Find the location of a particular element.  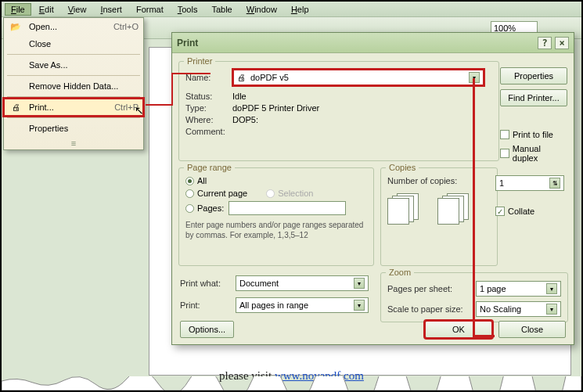

menu-window: Window is located at coordinates (261, 9).